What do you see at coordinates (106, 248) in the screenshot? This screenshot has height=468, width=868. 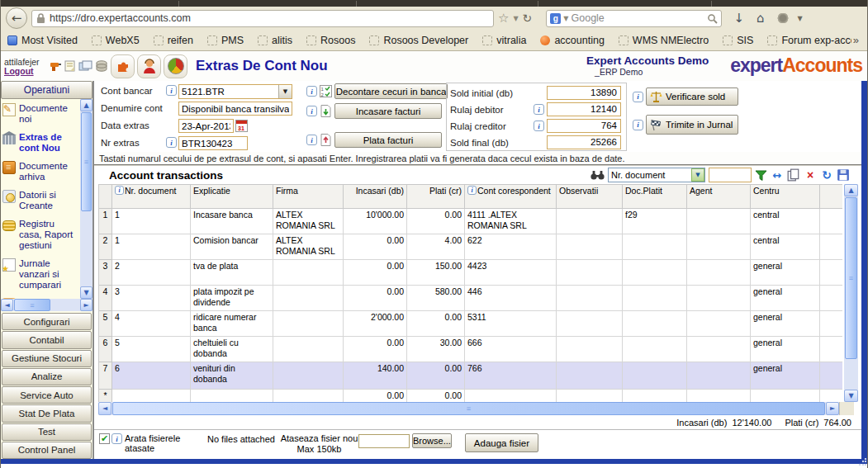 I see `row-number: 2` at bounding box center [106, 248].